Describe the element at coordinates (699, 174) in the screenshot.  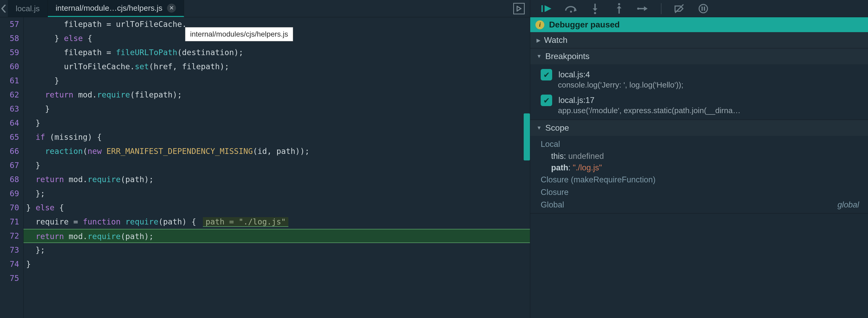
I see `scope-list: Localthis: undefinedpath: "./log.js"Clos…` at that location.